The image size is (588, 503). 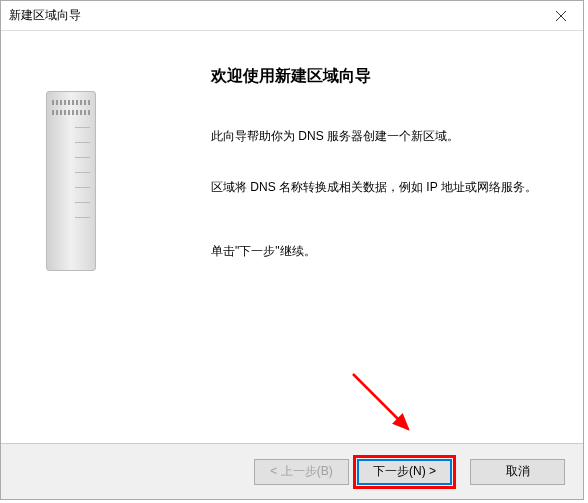 What do you see at coordinates (382, 136) in the screenshot?
I see `wizard-text-1: 此向导帮助你为 DNS 服务器创建一个新区域。` at bounding box center [382, 136].